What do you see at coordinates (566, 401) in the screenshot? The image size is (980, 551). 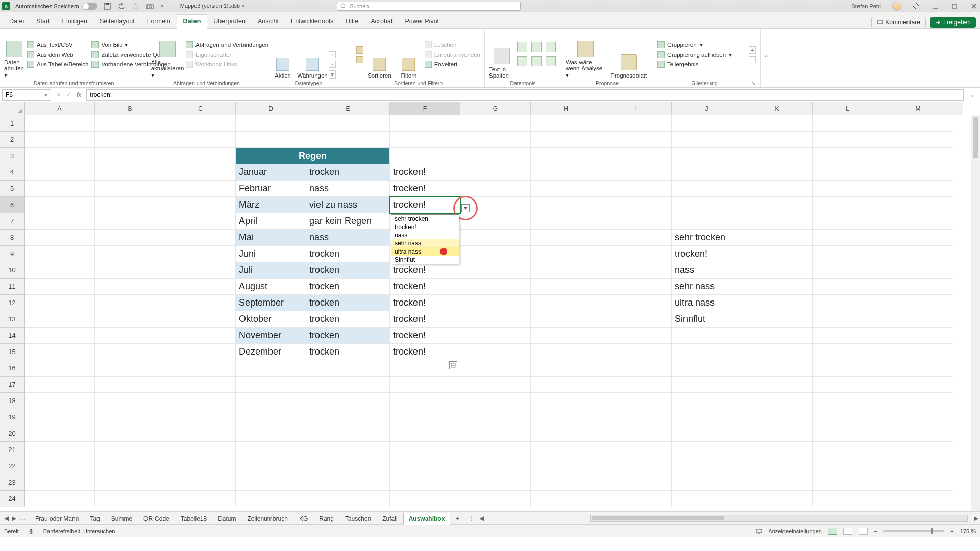 I see `cell-H18` at bounding box center [566, 401].